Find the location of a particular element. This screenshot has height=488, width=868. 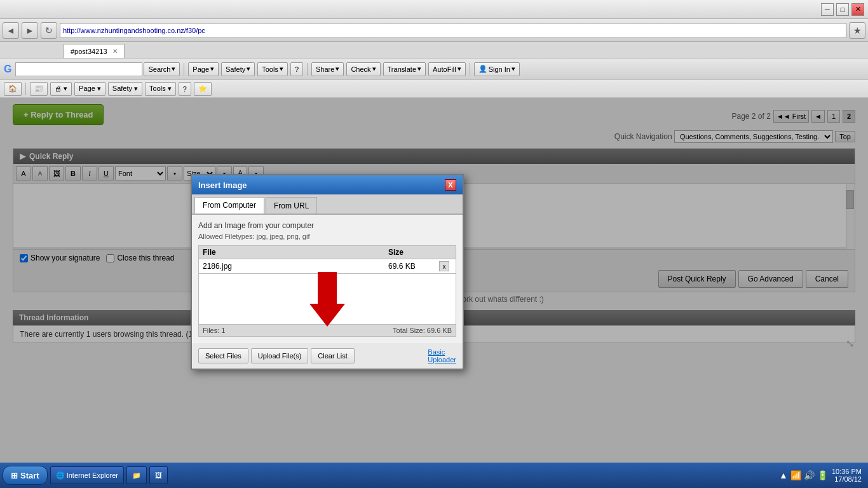

safety-button: Safety ▾ is located at coordinates (238, 69).